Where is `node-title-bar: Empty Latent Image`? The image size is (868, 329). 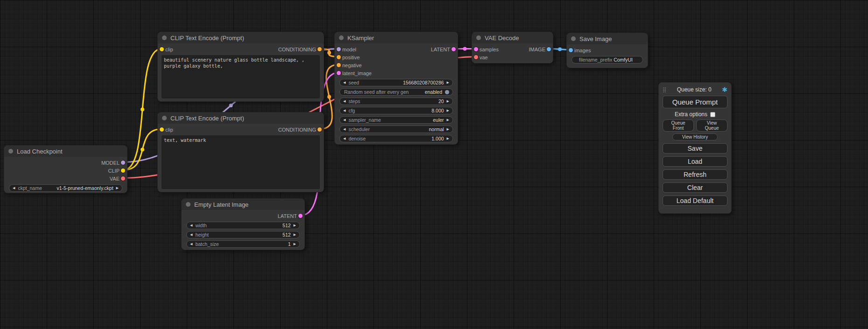 node-title-bar: Empty Latent Image is located at coordinates (243, 204).